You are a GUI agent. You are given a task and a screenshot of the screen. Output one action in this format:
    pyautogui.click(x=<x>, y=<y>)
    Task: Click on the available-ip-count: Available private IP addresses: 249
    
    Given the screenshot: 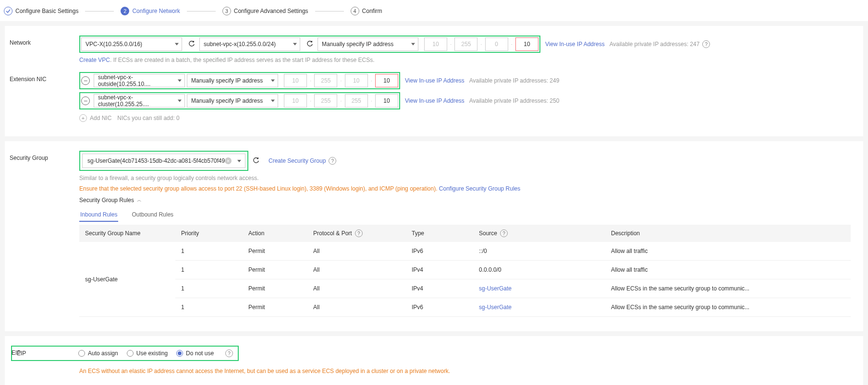 What is the action you would take?
    pyautogui.click(x=514, y=81)
    